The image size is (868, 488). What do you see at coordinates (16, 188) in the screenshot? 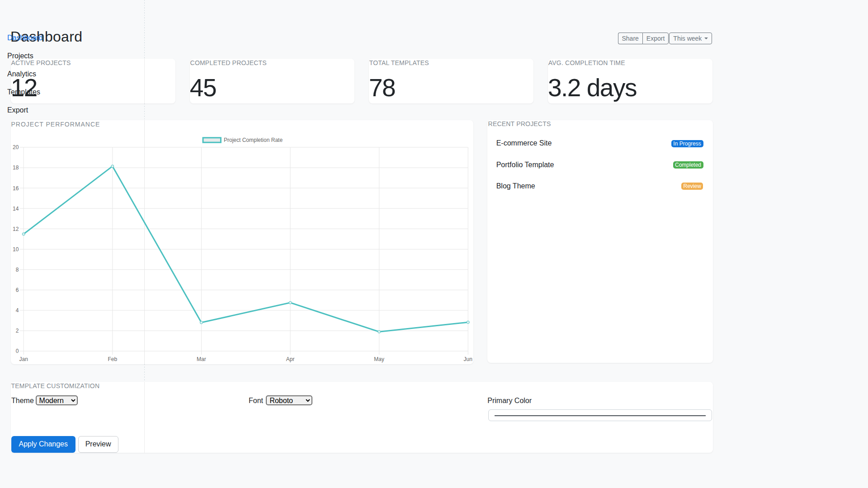
I see `svg-text: 16` at bounding box center [16, 188].